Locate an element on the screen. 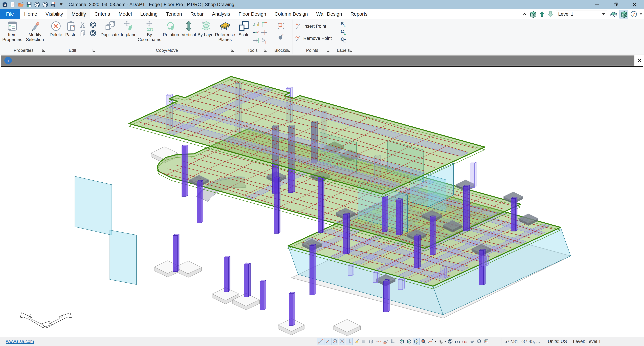 The width and height of the screenshot is (644, 346). minimize-button is located at coordinates (597, 5).